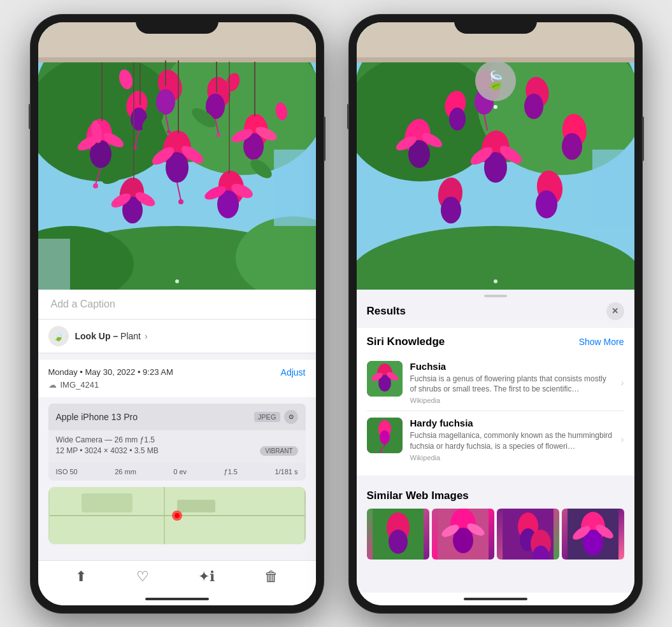  I want to click on bottom-toolbar: ⬆ ♡ ✦ℹ 🗑, so click(177, 577).